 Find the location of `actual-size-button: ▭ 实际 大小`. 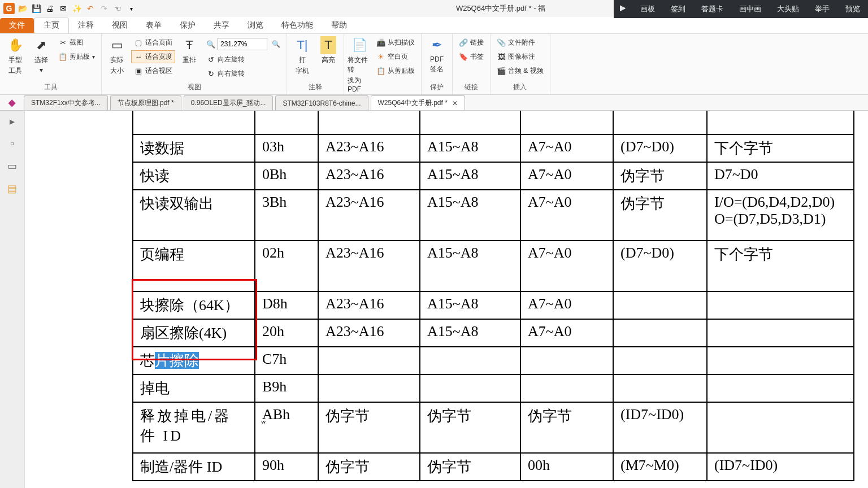

actual-size-button: ▭ 实际 大小 is located at coordinates (117, 56).